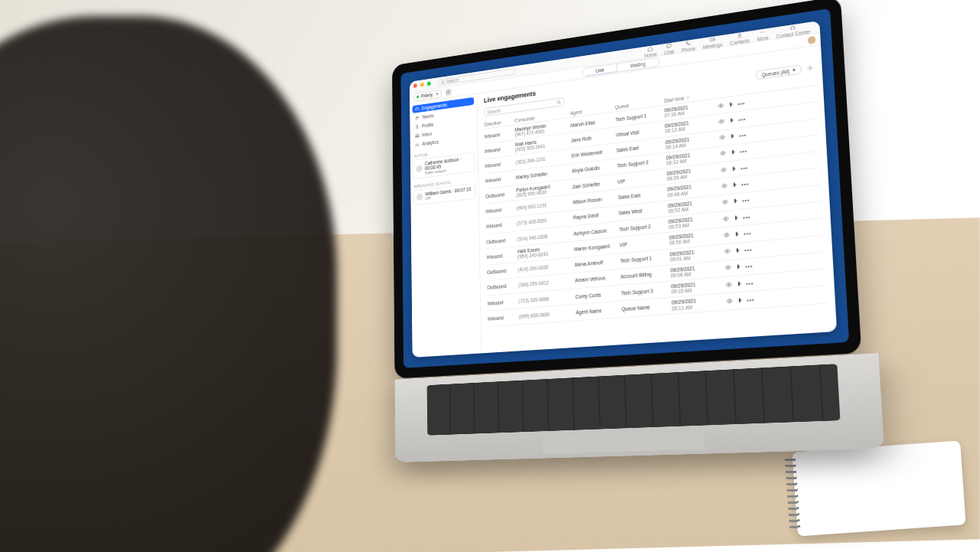 Image resolution: width=980 pixels, height=552 pixels. Describe the element at coordinates (544, 205) in the screenshot. I see `cell-consumer: (904) 603-1191` at that location.